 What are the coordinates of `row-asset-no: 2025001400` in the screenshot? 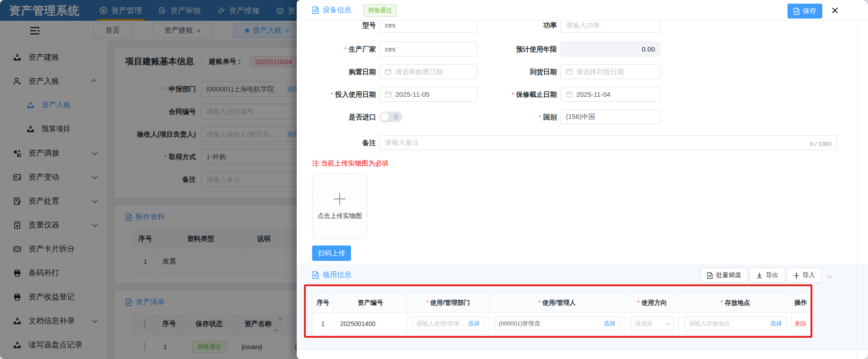 It's located at (371, 324).